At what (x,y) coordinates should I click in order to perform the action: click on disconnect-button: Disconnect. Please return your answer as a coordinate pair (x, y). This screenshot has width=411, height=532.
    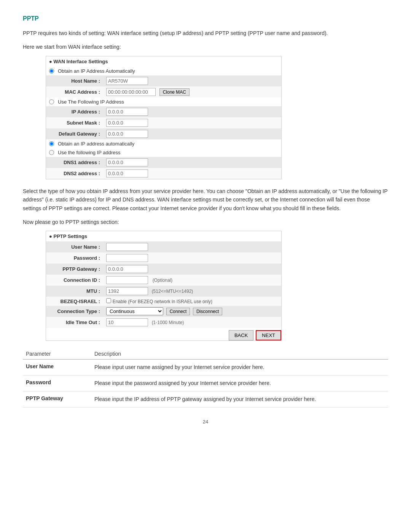
    Looking at the image, I should click on (208, 312).